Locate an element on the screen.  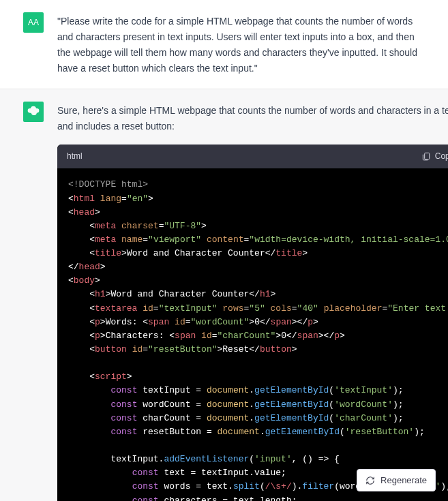
code-header: html Copy code is located at coordinates (252, 157).